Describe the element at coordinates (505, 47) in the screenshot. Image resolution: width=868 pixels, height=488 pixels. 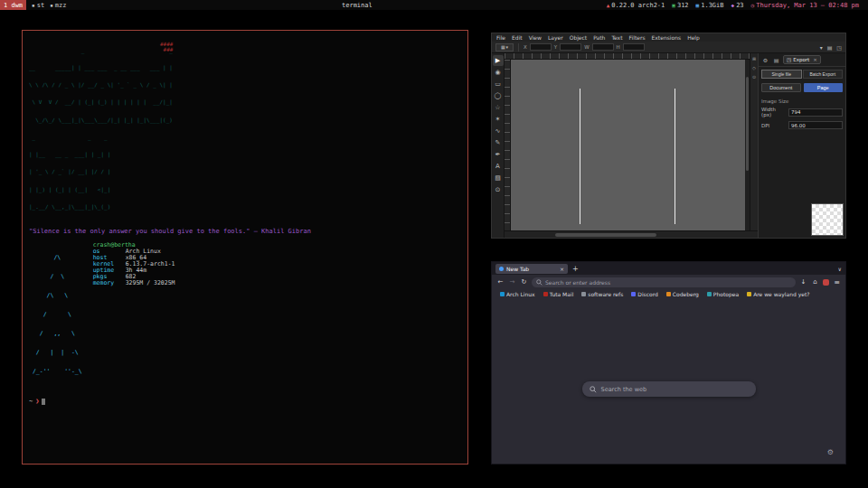
I see `selection-mode-dropdown: ▦ ▾` at that location.